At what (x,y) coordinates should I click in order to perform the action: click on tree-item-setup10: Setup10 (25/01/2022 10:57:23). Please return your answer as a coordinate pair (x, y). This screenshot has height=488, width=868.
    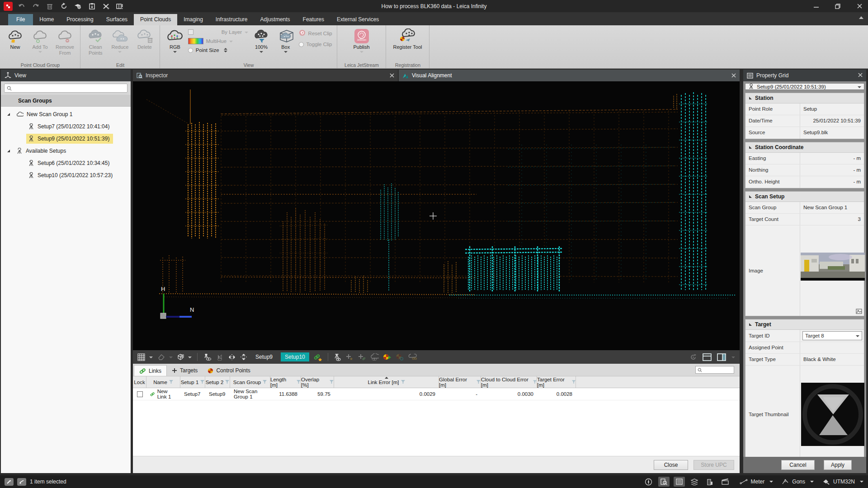
    Looking at the image, I should click on (66, 175).